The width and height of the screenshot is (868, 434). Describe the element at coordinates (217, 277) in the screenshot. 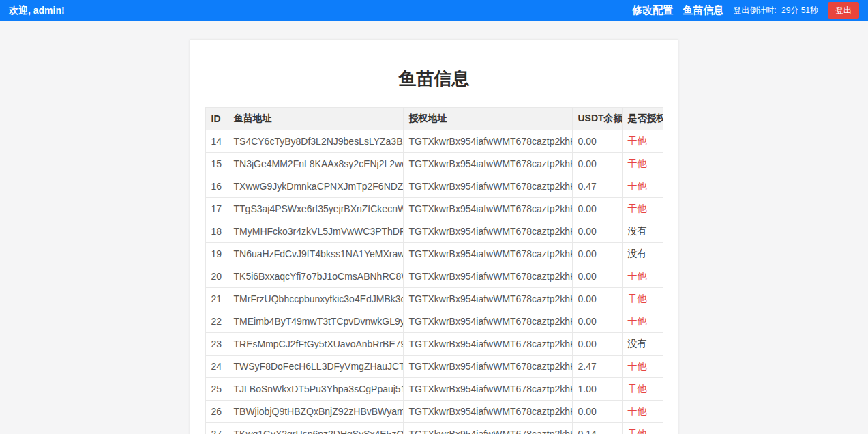

I see `cell-id: 20` at that location.